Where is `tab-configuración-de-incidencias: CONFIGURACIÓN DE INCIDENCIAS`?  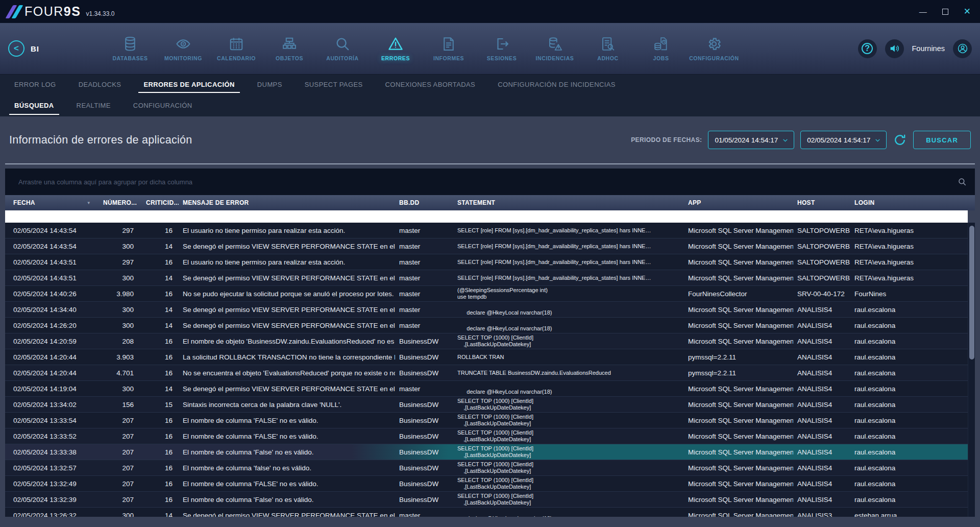
tab-configuración-de-incidencias: CONFIGURACIÓN DE INCIDENCIAS is located at coordinates (556, 85).